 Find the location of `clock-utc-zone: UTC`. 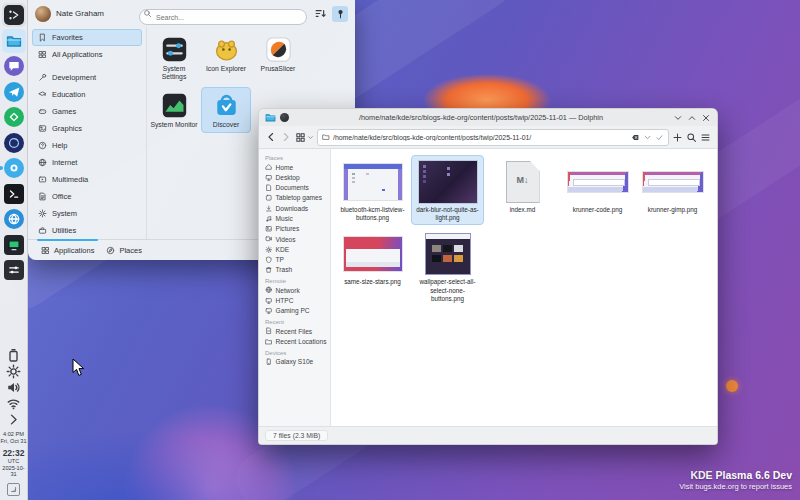

clock-utc-zone: UTC is located at coordinates (14, 462).